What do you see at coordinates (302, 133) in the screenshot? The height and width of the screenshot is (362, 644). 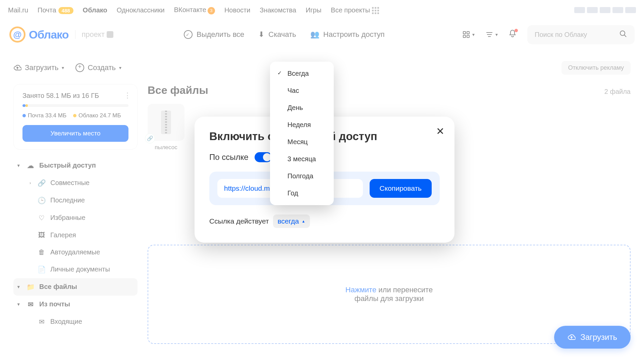 I see `duration-menu: Всегда Час День Неделя Месяц 3 месяца По…` at bounding box center [302, 133].